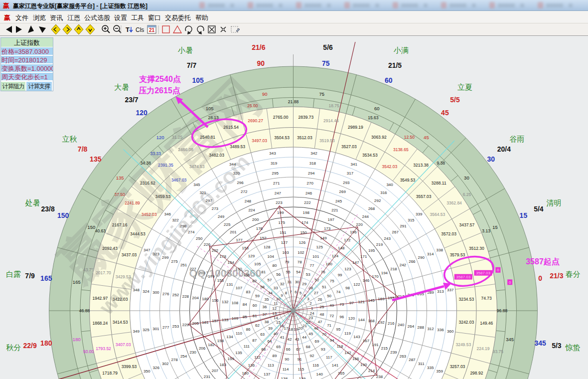 The image size is (588, 379). What do you see at coordinates (298, 272) in the screenshot?
I see `svg-text: 54` at bounding box center [298, 272].